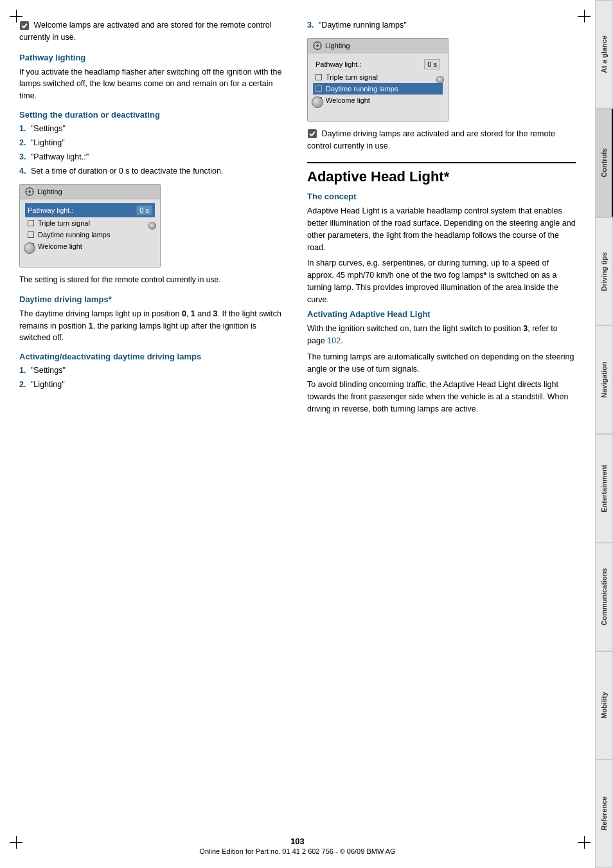  What do you see at coordinates (90, 235) in the screenshot?
I see `screen1-row-3: Daytime running lamps` at bounding box center [90, 235].